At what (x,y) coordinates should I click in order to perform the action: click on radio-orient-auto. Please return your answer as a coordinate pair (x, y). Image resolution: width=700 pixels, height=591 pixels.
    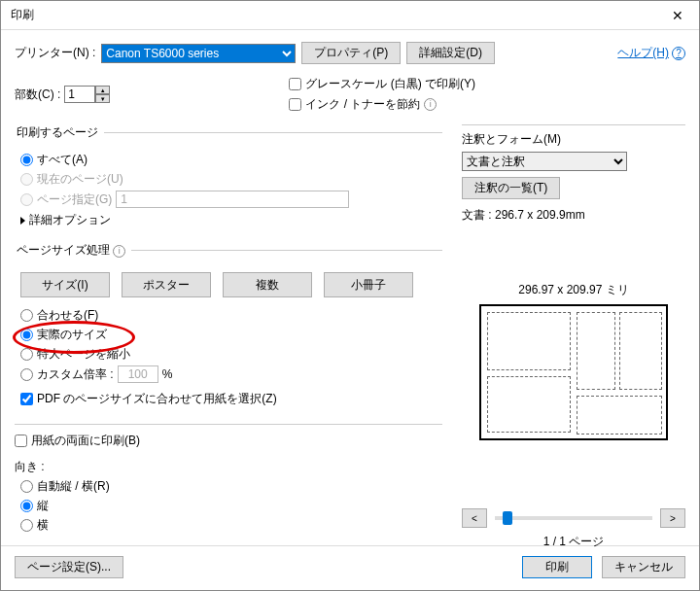
    Looking at the image, I should click on (27, 486).